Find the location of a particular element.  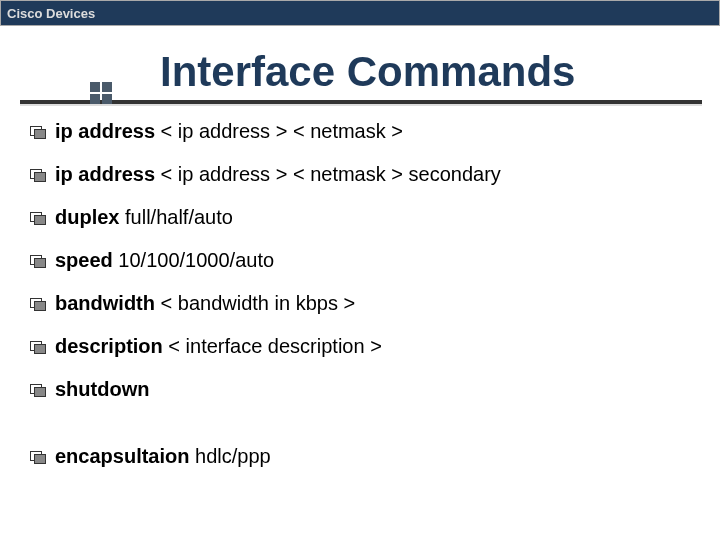

args: full/half/auto is located at coordinates (176, 217).